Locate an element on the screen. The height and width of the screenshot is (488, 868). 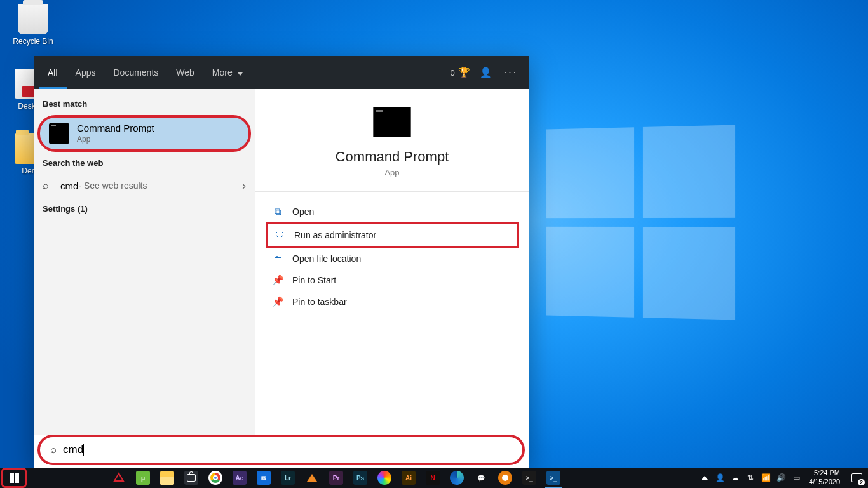
chevron-up-icon is located at coordinates (705, 478).